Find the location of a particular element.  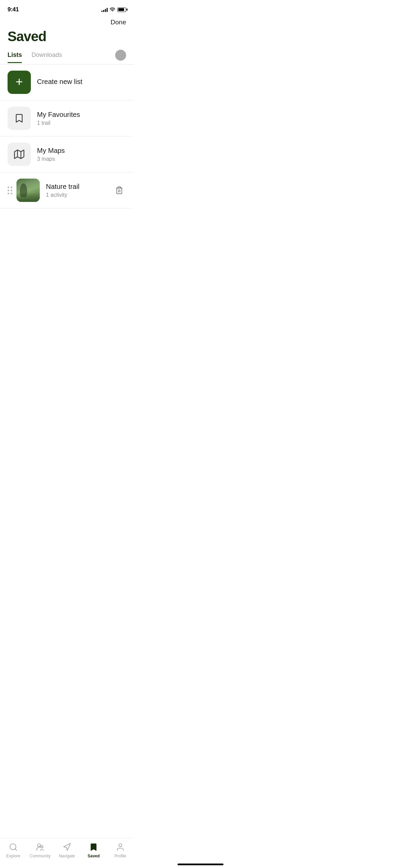

my-maps-item: My Maps 3 maps is located at coordinates (67, 154).